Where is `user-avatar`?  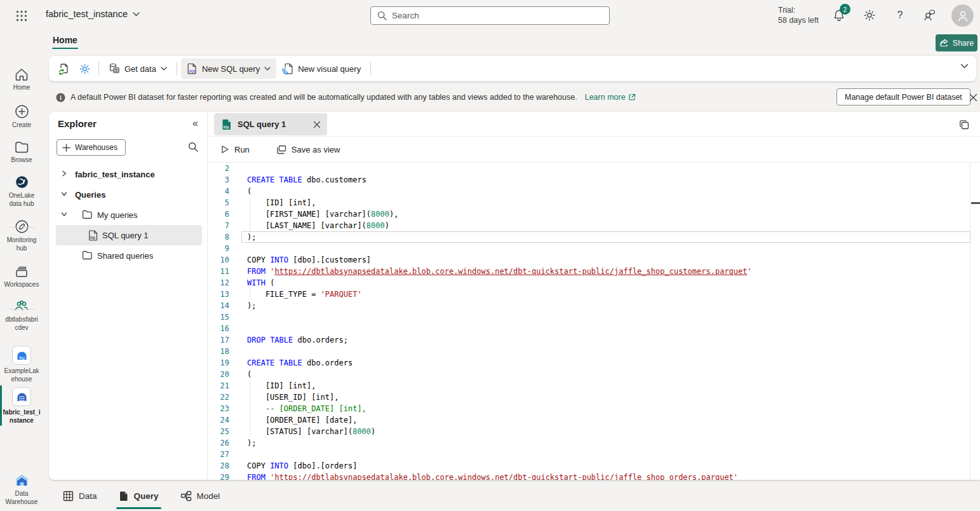
user-avatar is located at coordinates (963, 15).